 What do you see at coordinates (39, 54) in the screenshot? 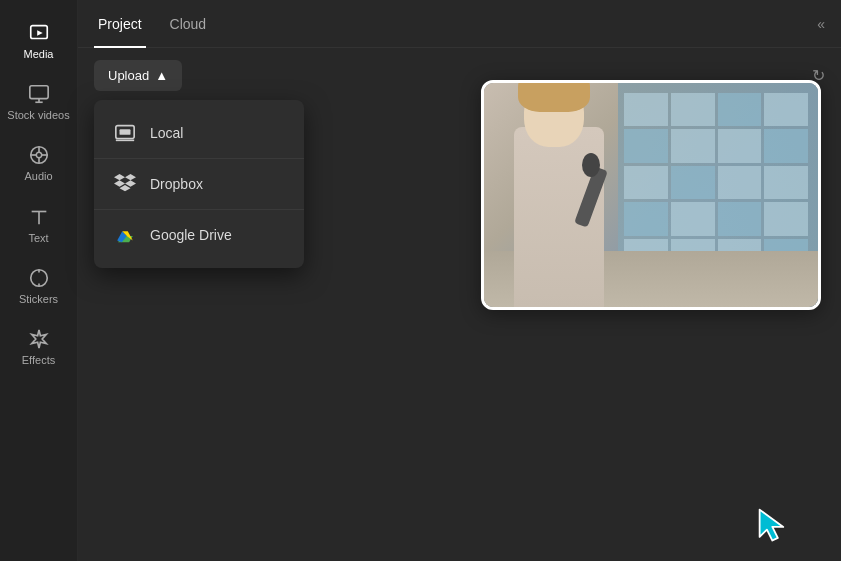
I see `media-label: Media` at bounding box center [39, 54].